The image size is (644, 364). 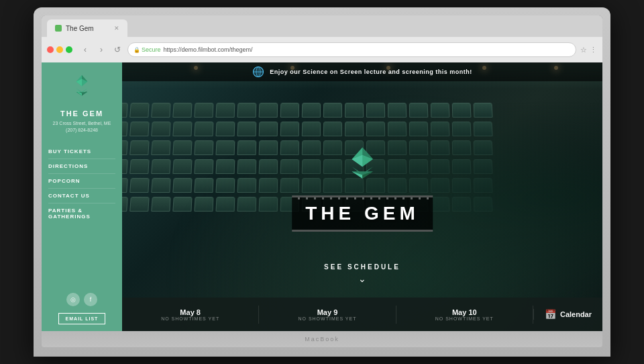 What do you see at coordinates (322, 50) in the screenshot?
I see `browser-toolbar: ‹ › ↺ 🔒 Secure https://demo.filmbot.com/…` at bounding box center [322, 50].